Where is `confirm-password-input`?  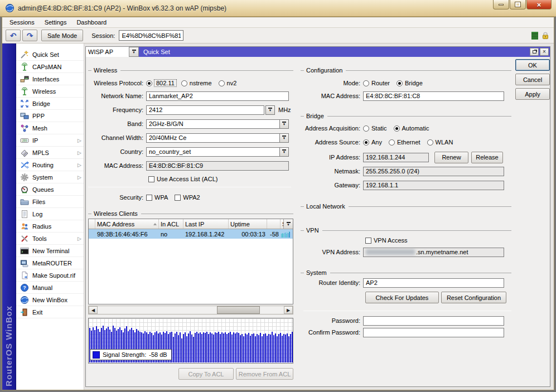 confirm-password-input is located at coordinates (434, 332).